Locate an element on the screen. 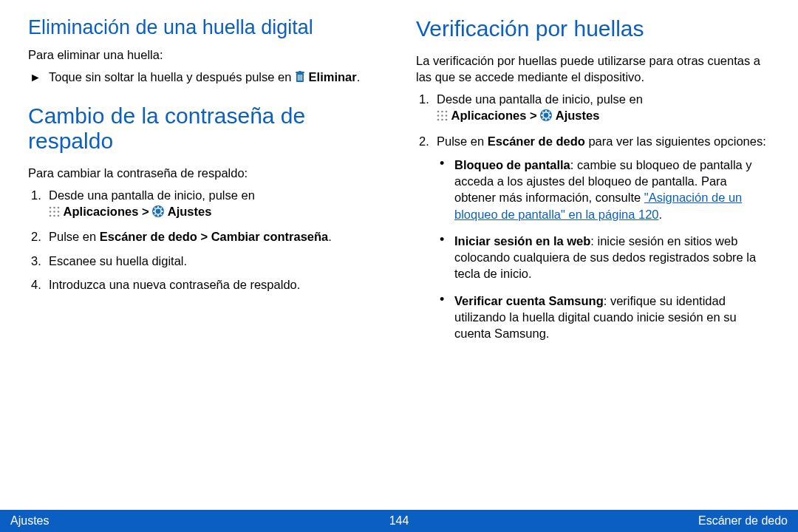 This screenshot has height=532, width=798. trash-icon is located at coordinates (300, 78).